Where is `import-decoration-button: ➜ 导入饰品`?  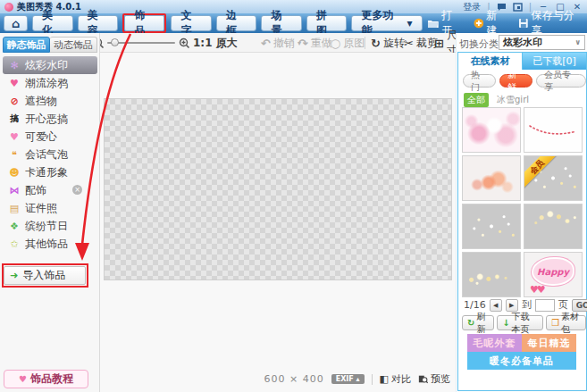
import-decoration-button: ➜ 导入饰品 is located at coordinates (45, 275).